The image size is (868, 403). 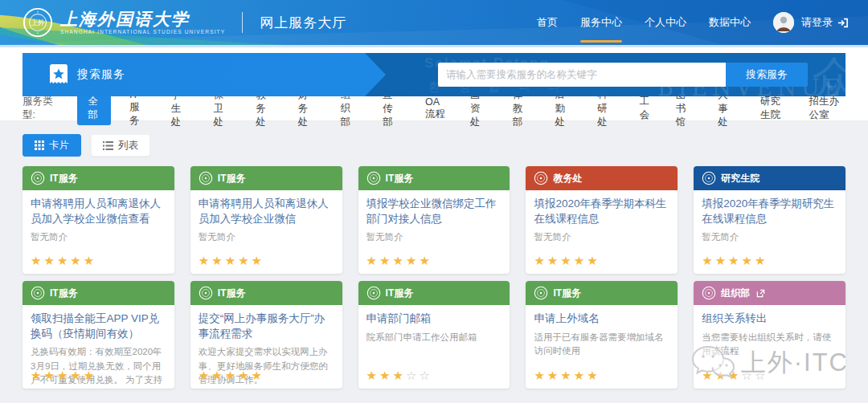 What do you see at coordinates (436, 109) in the screenshot?
I see `filter-tab-8: OA流程` at bounding box center [436, 109].